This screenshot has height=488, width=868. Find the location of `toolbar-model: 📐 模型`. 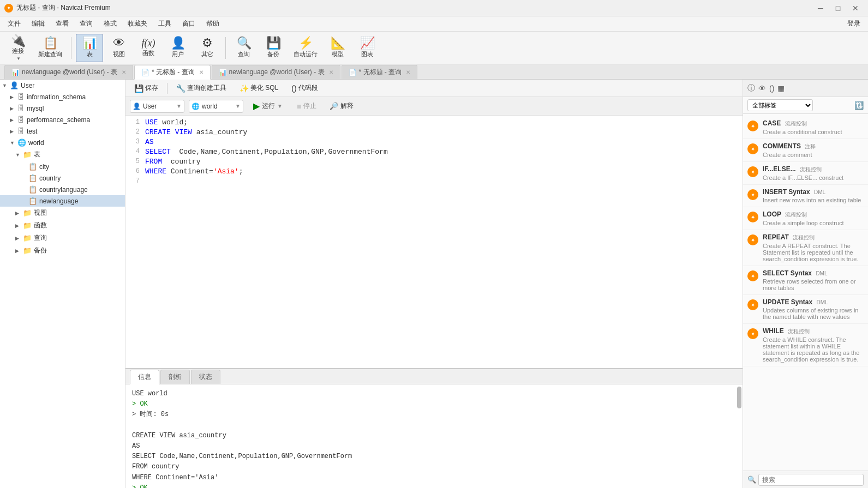

toolbar-model: 📐 模型 is located at coordinates (338, 48).